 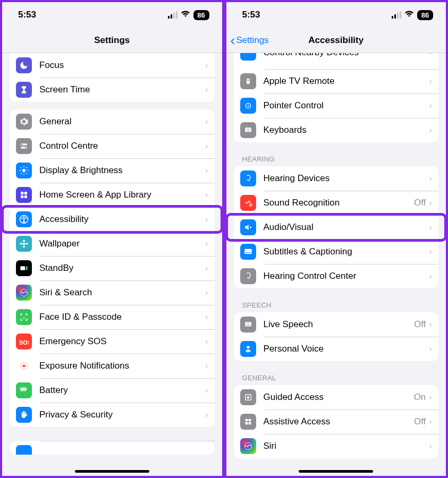 I want to click on row-live-speech: Live SpeechOff›, so click(x=336, y=325).